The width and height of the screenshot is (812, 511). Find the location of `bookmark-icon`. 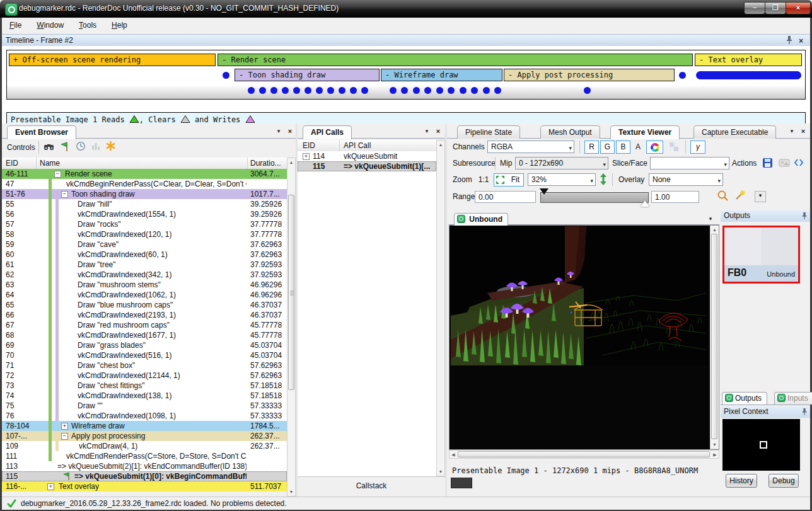

bookmark-icon is located at coordinates (111, 147).